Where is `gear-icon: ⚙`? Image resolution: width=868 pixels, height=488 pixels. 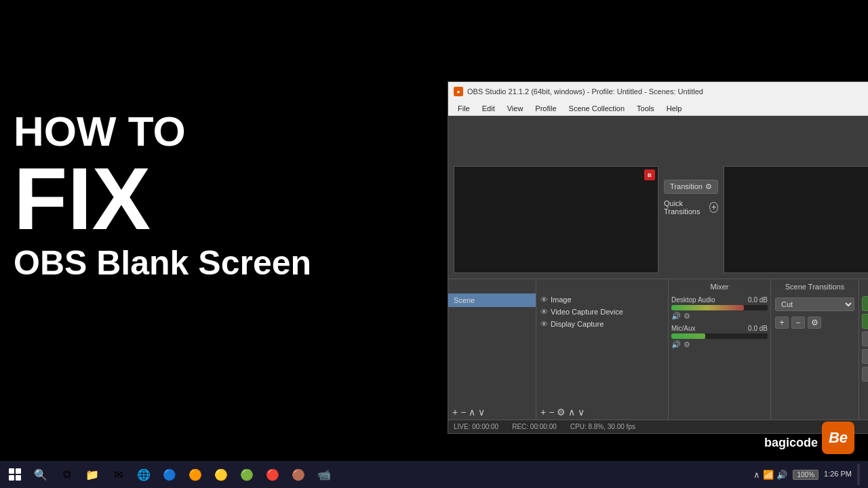
gear-icon: ⚙ is located at coordinates (709, 187).